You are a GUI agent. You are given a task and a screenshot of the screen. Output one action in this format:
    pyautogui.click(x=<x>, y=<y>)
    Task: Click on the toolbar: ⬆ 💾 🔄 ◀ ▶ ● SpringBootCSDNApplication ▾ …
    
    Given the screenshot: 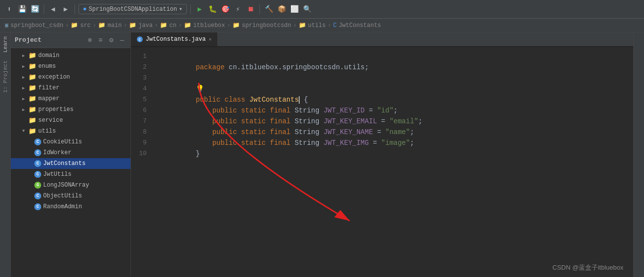 What is the action you would take?
    pyautogui.click(x=322, y=9)
    